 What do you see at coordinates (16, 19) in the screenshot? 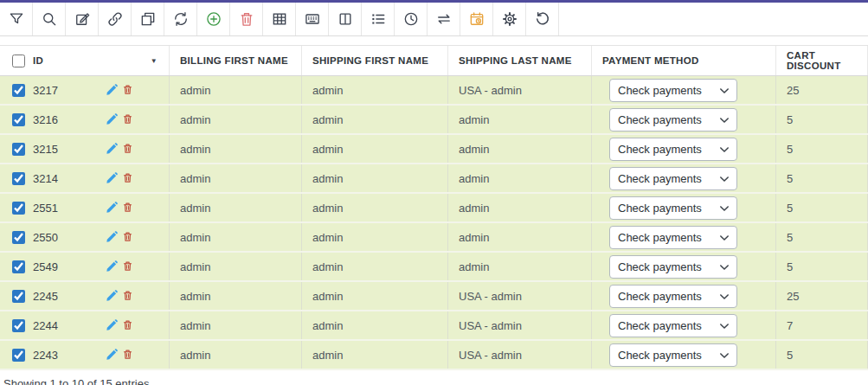
I see `filter-icon` at bounding box center [16, 19].